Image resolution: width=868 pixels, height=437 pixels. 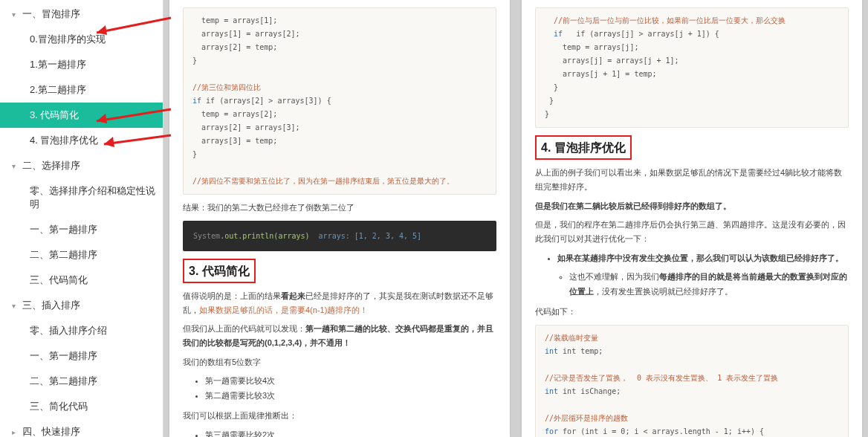 I want to click on nav-item-15: 三、简化代码, so click(x=82, y=407).